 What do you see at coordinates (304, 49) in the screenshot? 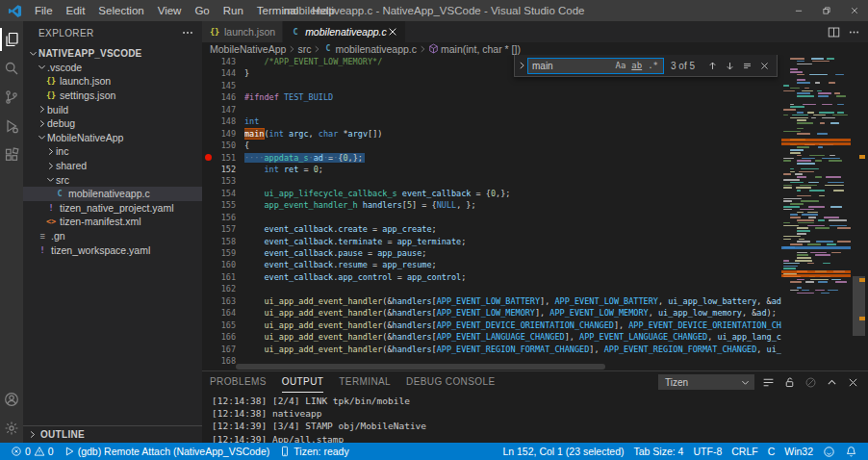
I see `breadcrumb-item: src` at bounding box center [304, 49].